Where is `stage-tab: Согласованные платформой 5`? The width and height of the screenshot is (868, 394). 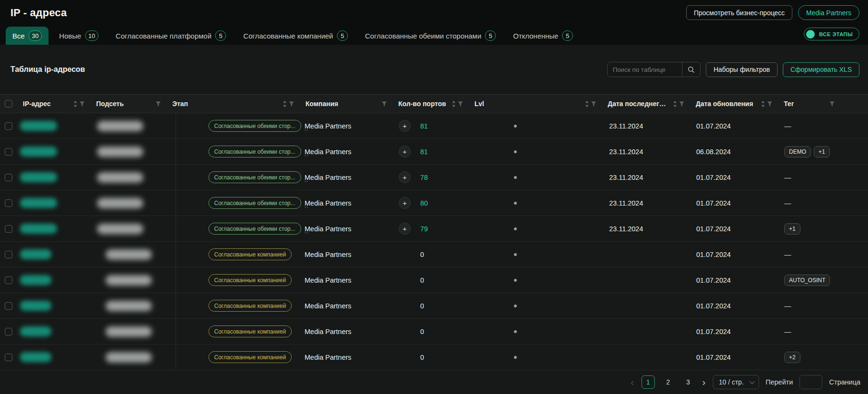
stage-tab: Согласованные платформой 5 is located at coordinates (171, 36).